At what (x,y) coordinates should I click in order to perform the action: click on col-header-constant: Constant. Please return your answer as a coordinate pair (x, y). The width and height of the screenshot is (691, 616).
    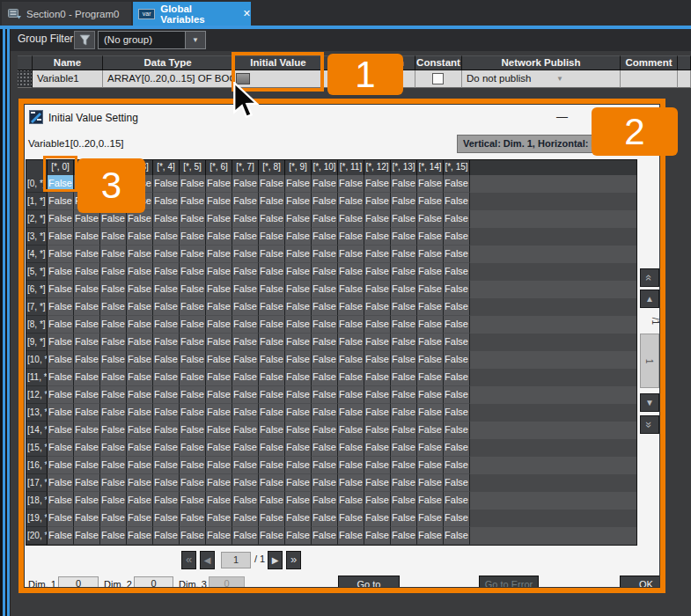
    Looking at the image, I should click on (438, 63).